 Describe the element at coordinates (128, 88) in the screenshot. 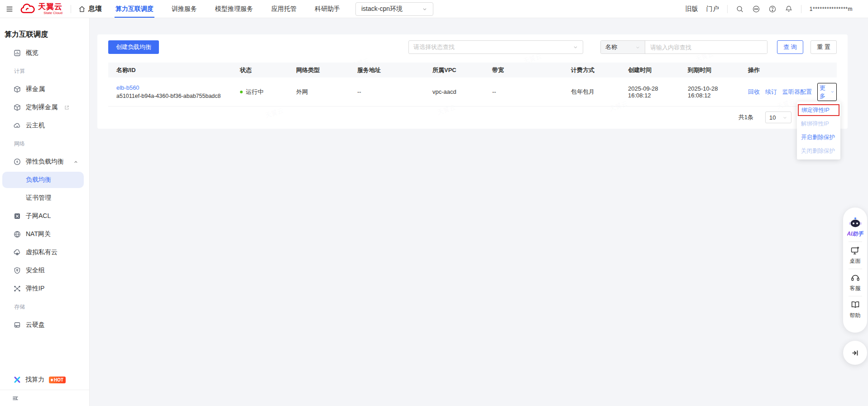

I see `lb-name-link: elb-b560` at that location.